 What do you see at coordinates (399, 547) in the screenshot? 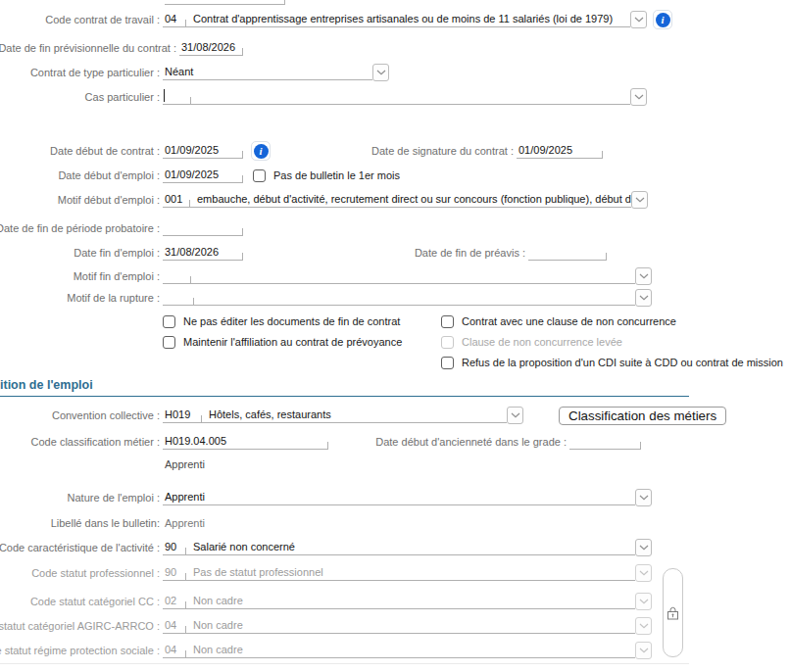
I see `code-activite-input: 90 Salarié non concerné` at bounding box center [399, 547].